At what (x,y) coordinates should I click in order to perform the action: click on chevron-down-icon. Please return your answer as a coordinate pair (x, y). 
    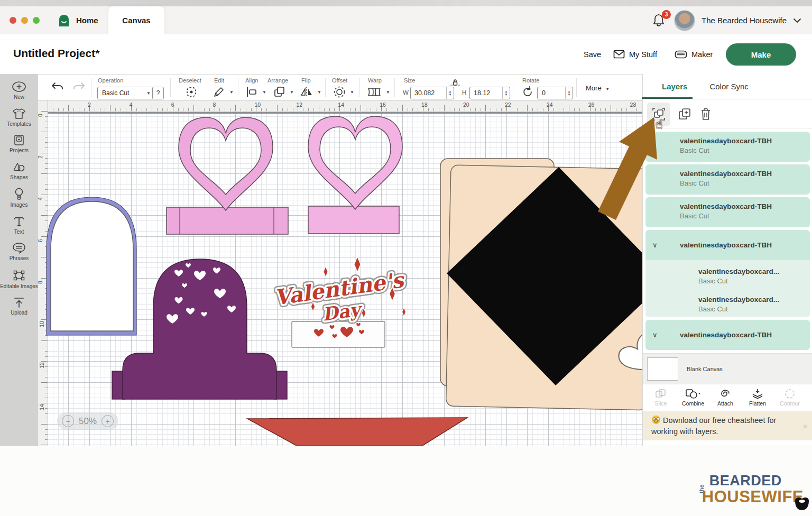
    Looking at the image, I should click on (797, 21).